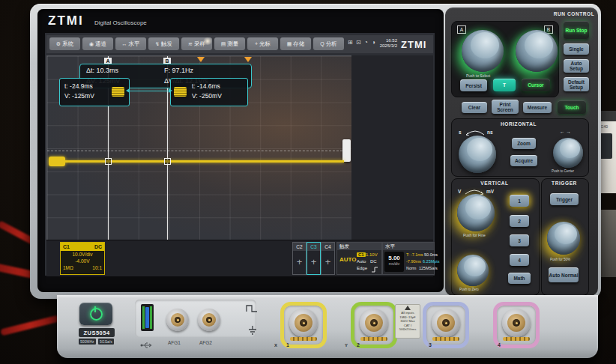 This screenshot has height=364, width=616. What do you see at coordinates (205, 343) in the screenshot?
I see `afg2-label: AFG2` at bounding box center [205, 343].